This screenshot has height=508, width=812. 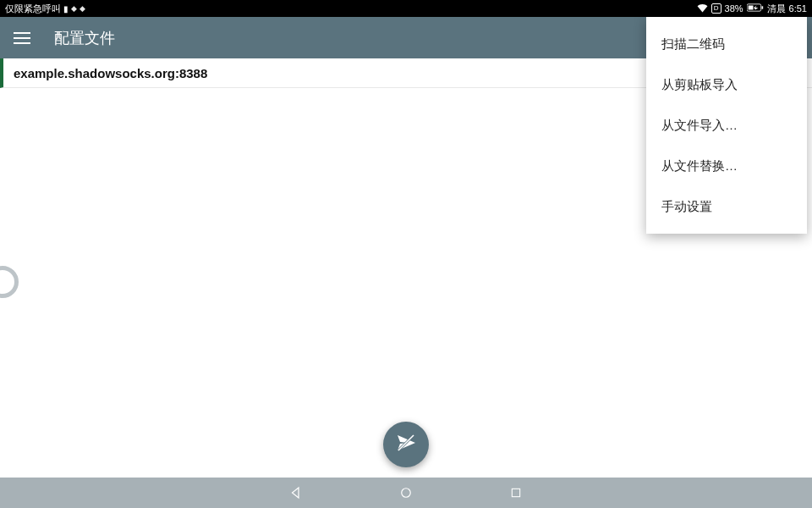 What do you see at coordinates (776, 8) in the screenshot?
I see `clock-prefix: 清晨` at bounding box center [776, 8].